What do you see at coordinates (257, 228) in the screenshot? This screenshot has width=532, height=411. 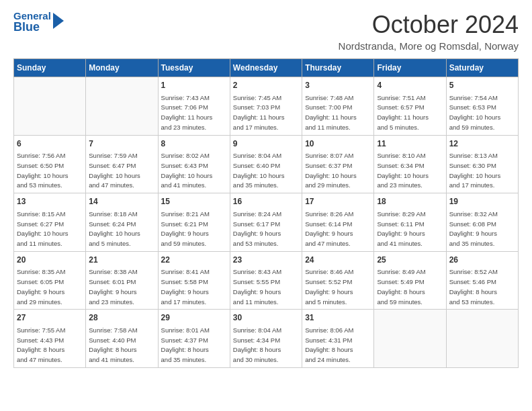 I see `day-detail: Sunrise: 8:24 AM Sunset: 6:17 PM Dayligh…` at bounding box center [257, 228].